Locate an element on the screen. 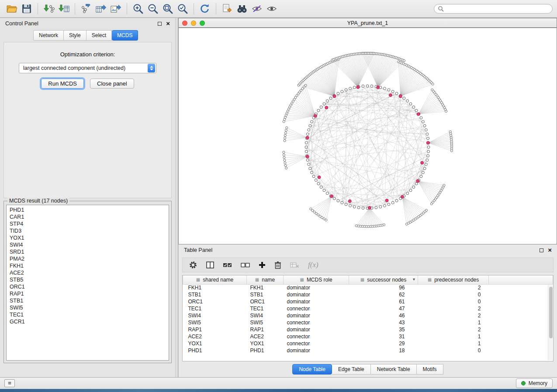 The width and height of the screenshot is (557, 392). function-builder-button: f(x) is located at coordinates (313, 265).